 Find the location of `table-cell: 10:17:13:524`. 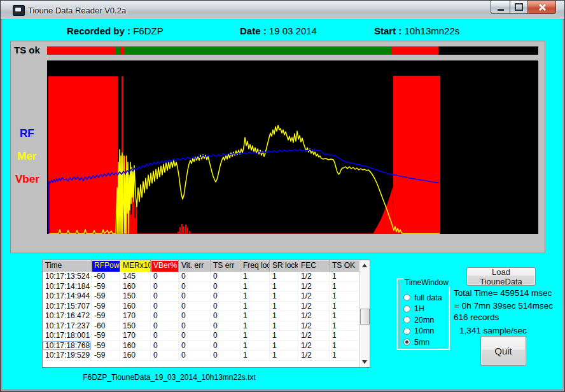

table-cell: 10:17:13:524 is located at coordinates (67, 277).